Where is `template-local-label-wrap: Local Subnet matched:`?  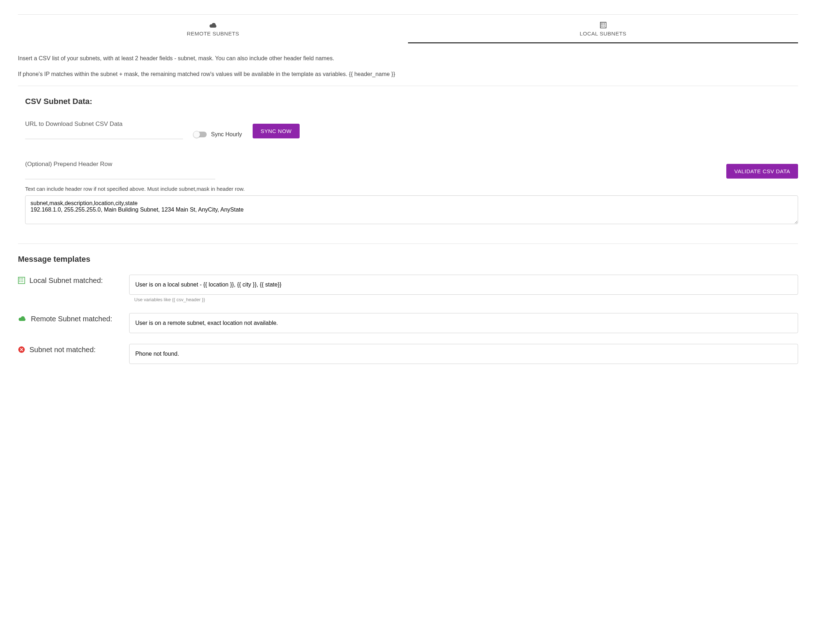
template-local-label-wrap: Local Subnet matched: is located at coordinates (68, 281).